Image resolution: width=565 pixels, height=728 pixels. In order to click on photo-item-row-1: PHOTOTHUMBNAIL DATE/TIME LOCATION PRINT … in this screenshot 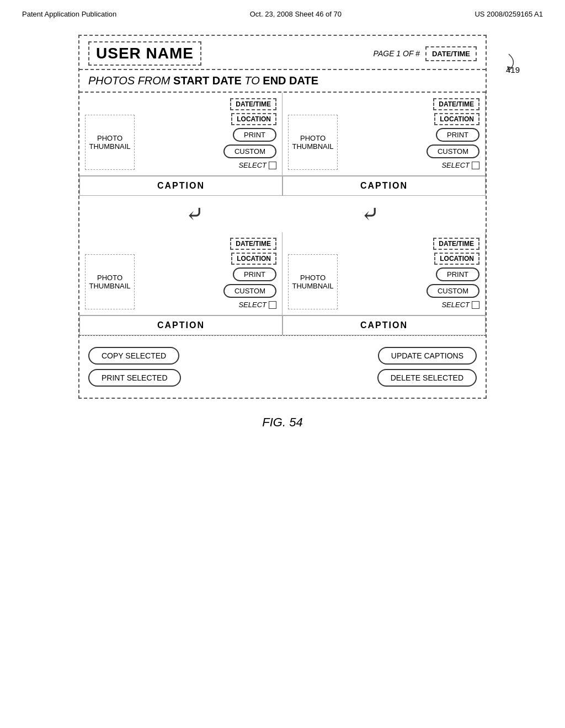, I will do `click(181, 134)`.